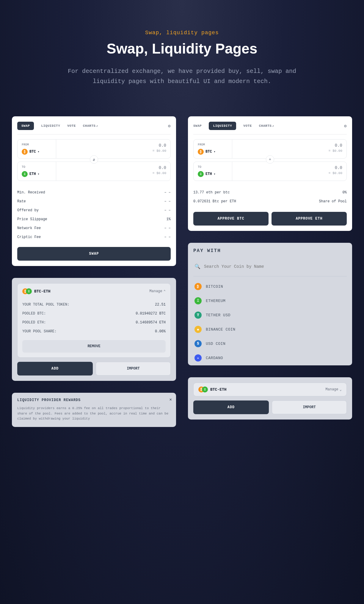 This screenshot has width=364, height=604. What do you see at coordinates (270, 171) in the screenshot?
I see `to-box: TO Ξ ETH ▾ 0.0 = $0.00` at bounding box center [270, 171].